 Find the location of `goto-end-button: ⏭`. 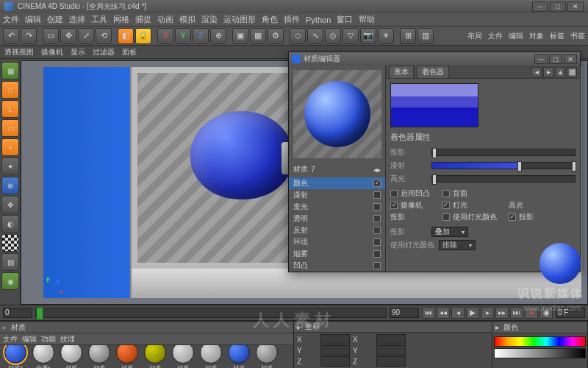

goto-end-button: ⏭ is located at coordinates (517, 313).